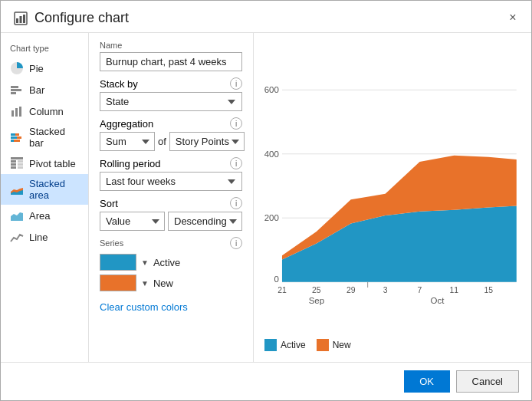  I want to click on rolling-period-info-icon: i, so click(236, 163).